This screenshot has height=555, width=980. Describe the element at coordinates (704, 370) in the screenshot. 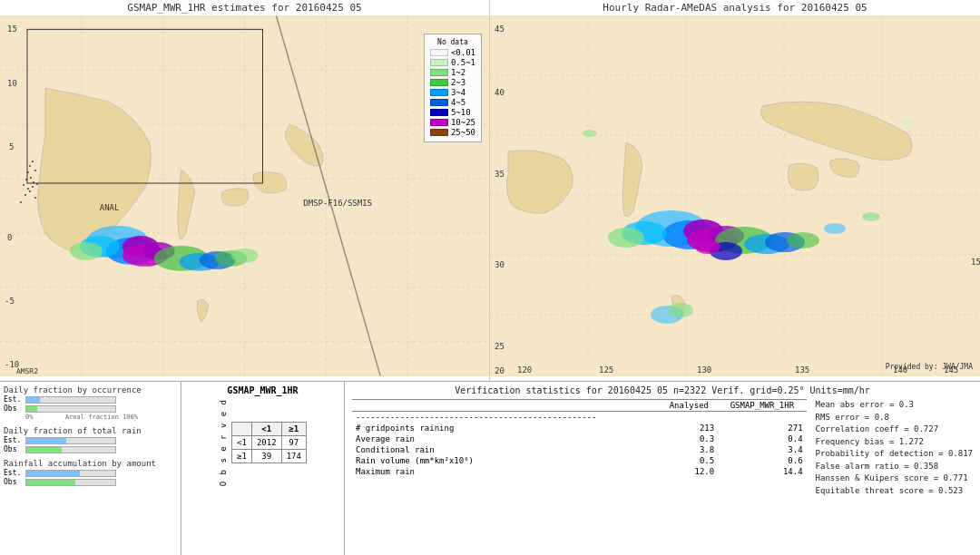

I see `svg-text: 130` at that location.